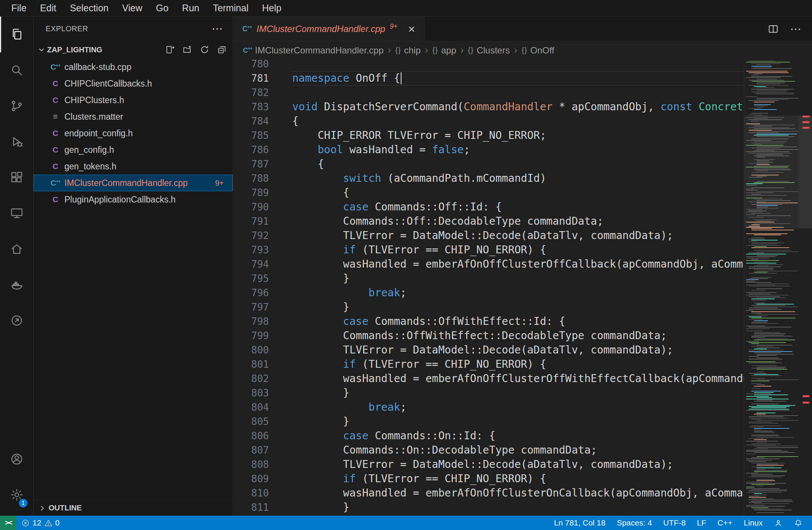 Image resolution: width=812 pixels, height=530 pixels. Describe the element at coordinates (488, 307) in the screenshot. I see `code-line-797: 797 }` at that location.